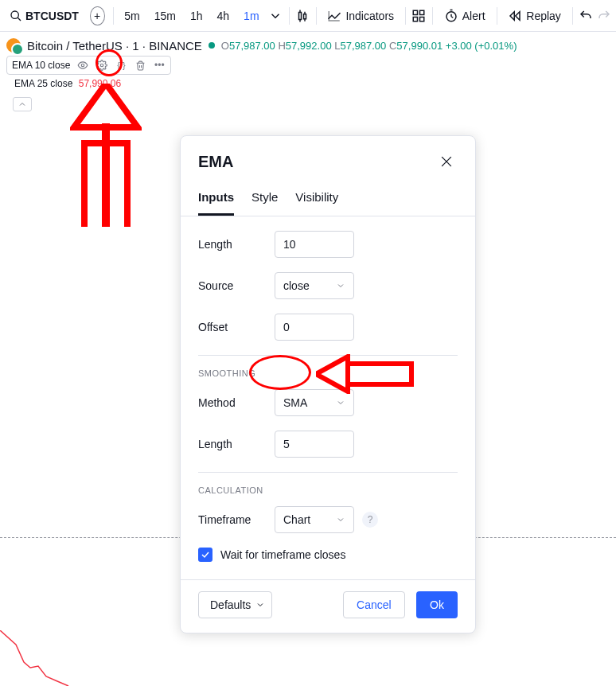 This screenshot has width=616, height=686. What do you see at coordinates (14, 45) in the screenshot?
I see `coin-icon` at bounding box center [14, 45].